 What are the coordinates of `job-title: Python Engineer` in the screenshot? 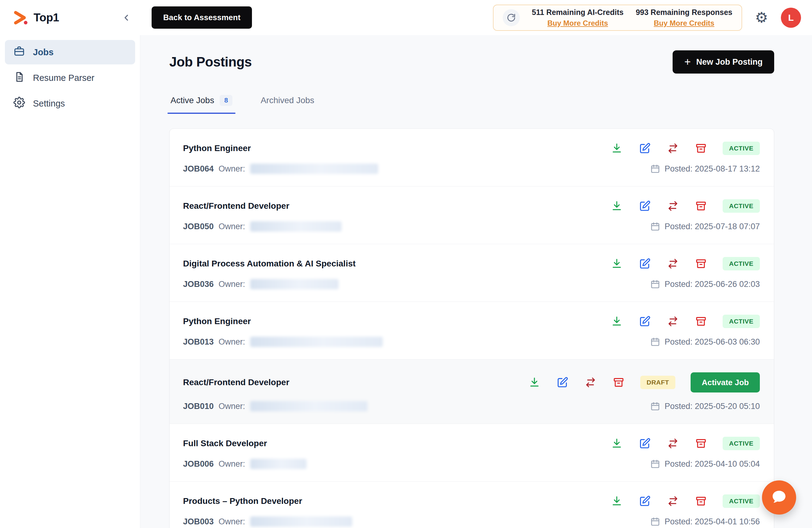 It's located at (217, 148).